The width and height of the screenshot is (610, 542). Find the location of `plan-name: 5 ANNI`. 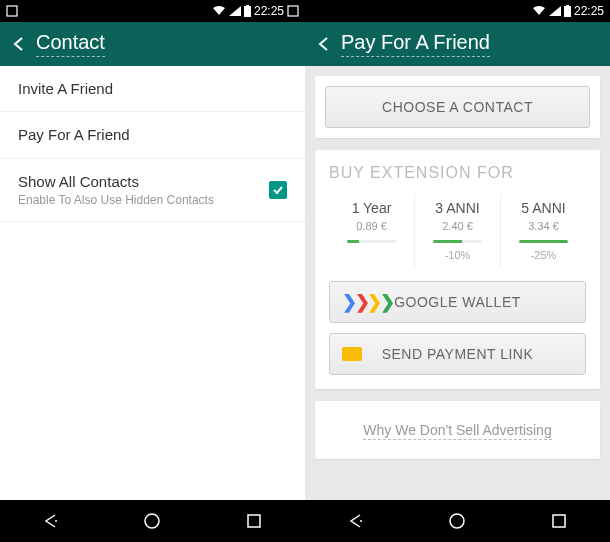

plan-name: 5 ANNI is located at coordinates (544, 208).